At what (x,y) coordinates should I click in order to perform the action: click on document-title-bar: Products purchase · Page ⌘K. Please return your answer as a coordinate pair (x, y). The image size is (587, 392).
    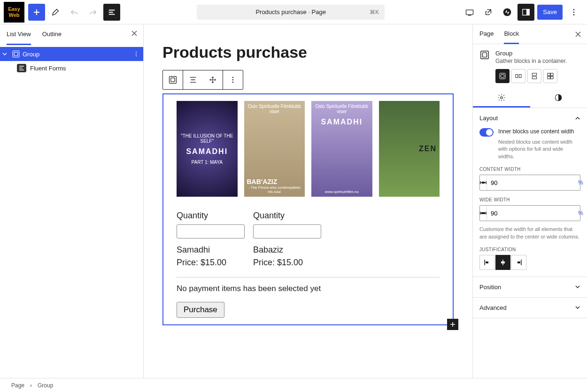
    Looking at the image, I should click on (291, 12).